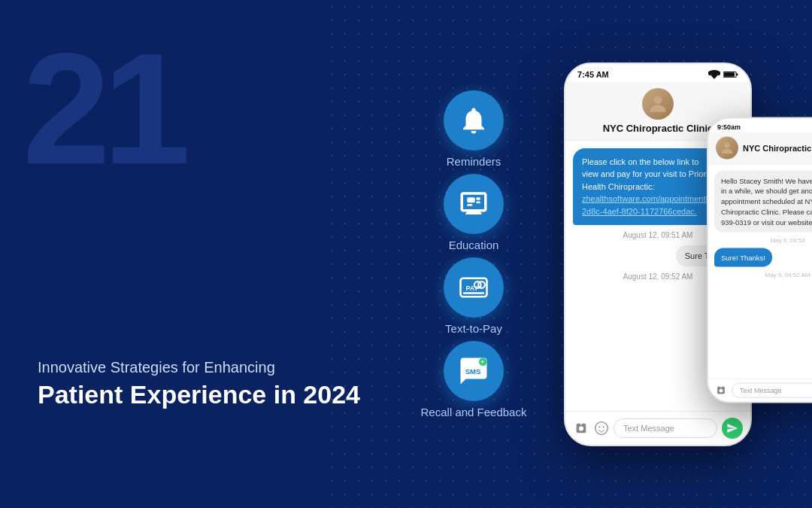 The width and height of the screenshot is (812, 508). What do you see at coordinates (474, 287) in the screenshot?
I see `pay-icon: PAY` at bounding box center [474, 287].